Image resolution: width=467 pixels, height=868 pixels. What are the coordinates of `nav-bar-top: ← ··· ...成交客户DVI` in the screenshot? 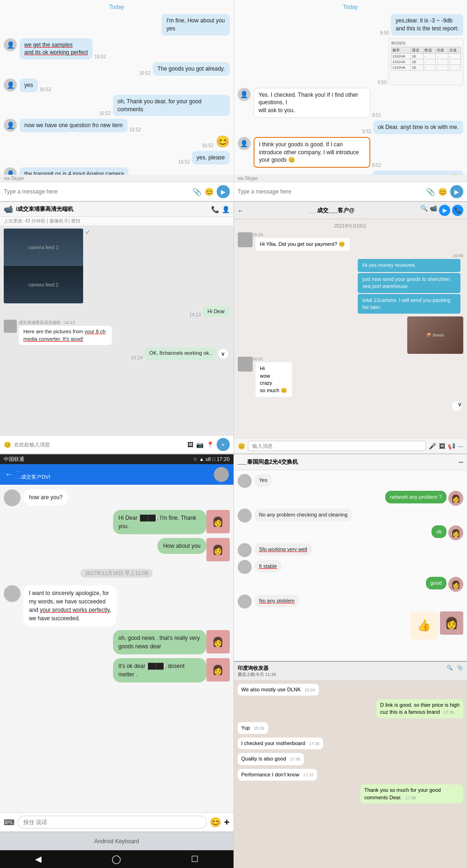 It's located at (117, 474).